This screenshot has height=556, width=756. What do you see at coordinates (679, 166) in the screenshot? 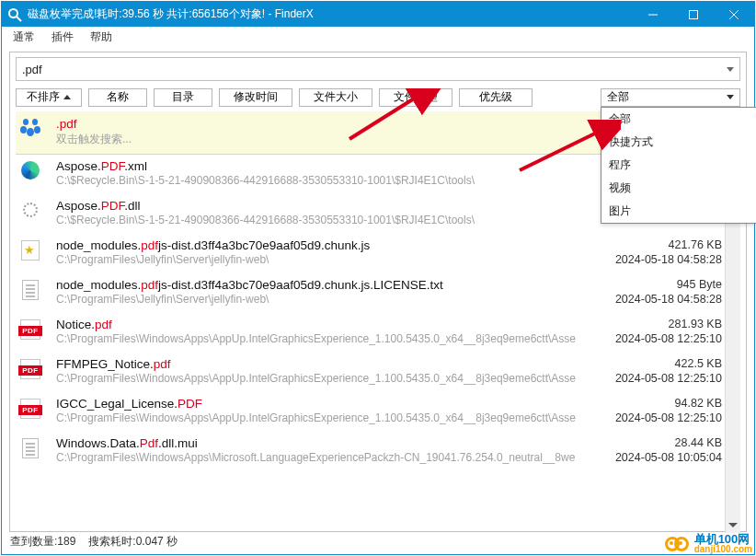
I see `filter-opt-program: 程序` at bounding box center [679, 166].